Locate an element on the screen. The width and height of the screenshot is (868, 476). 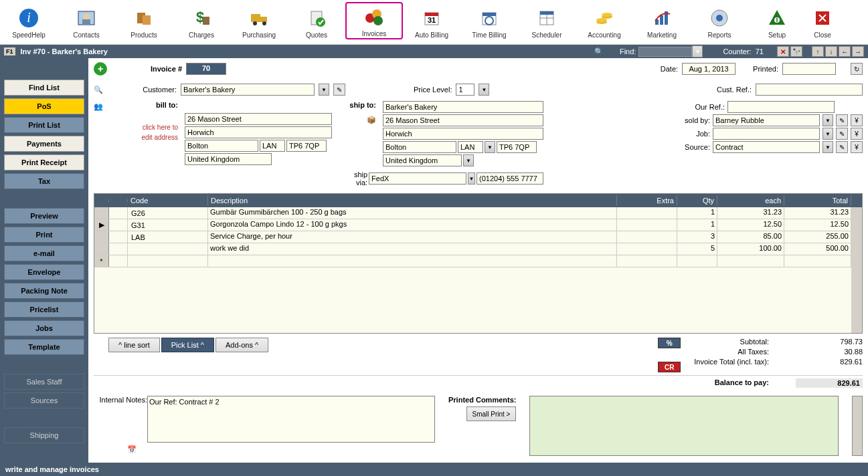
edit-hint-1: click here to is located at coordinates (146, 127).